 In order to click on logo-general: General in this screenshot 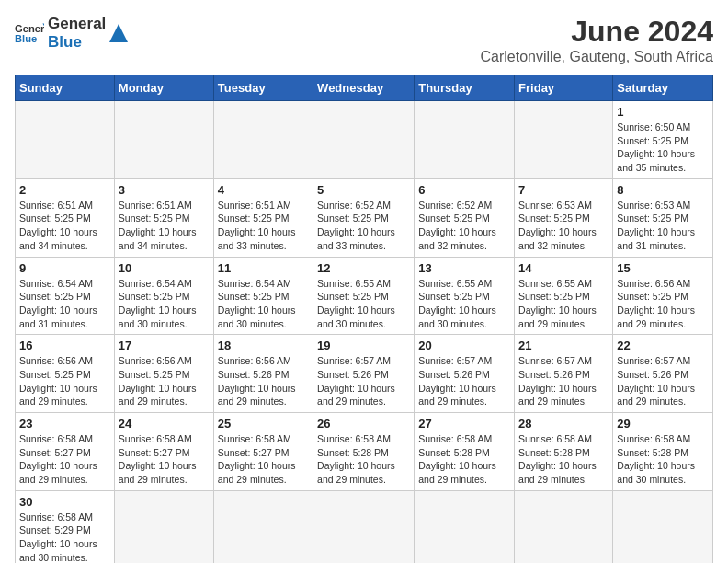, I will do `click(77, 24)`.